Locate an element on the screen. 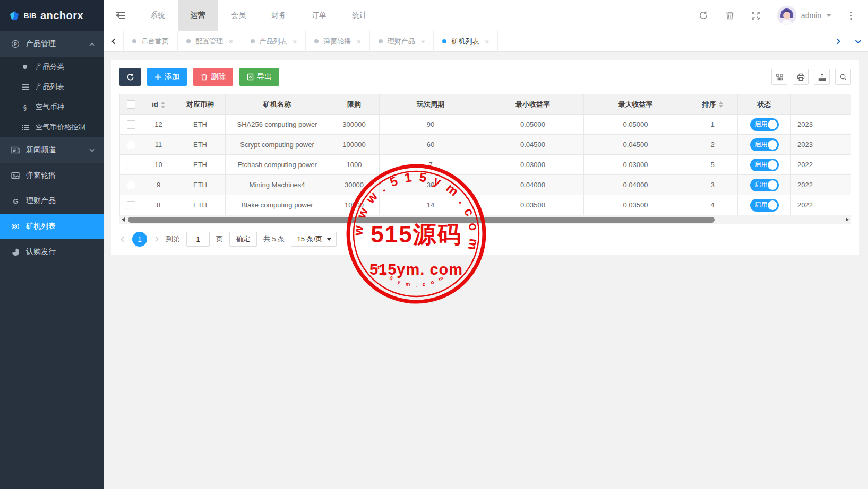 This screenshot has height=489, width=868. coin-icon: § is located at coordinates (25, 107).